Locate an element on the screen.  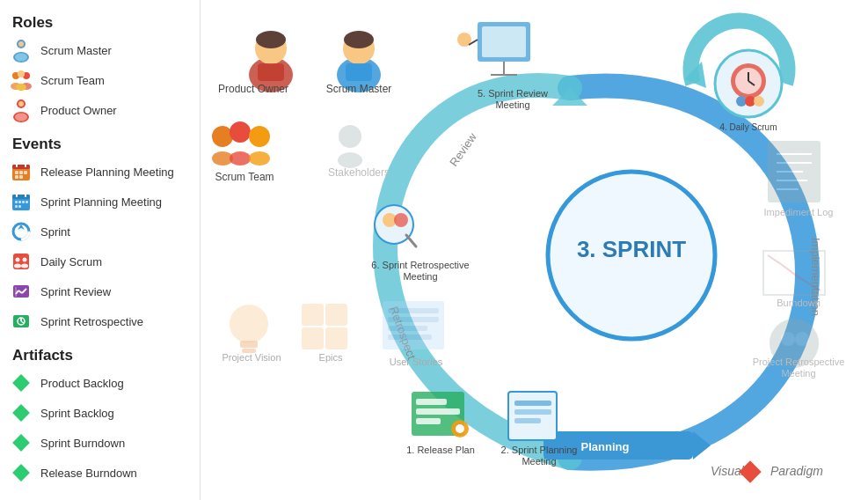
product-backlog-diamond is located at coordinates (21, 383).